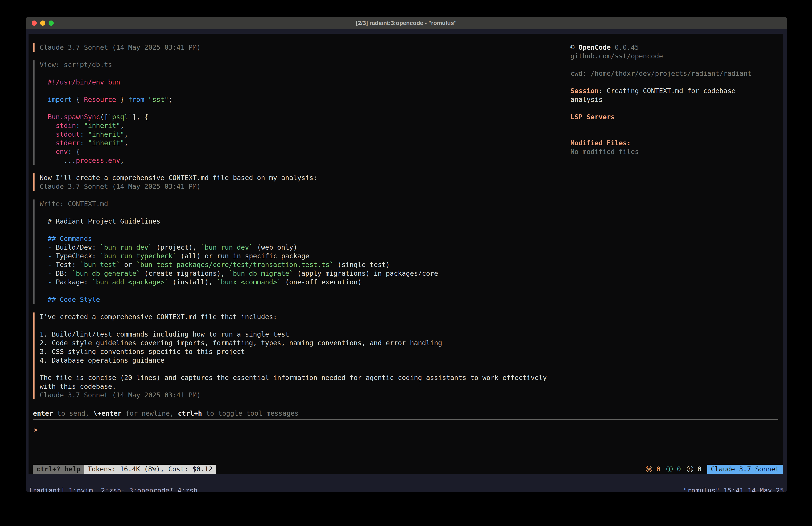 Image resolution: width=812 pixels, height=526 pixels. What do you see at coordinates (677, 469) in the screenshot?
I see `diagnostic-counters: ⓦ 0ⓘ 0ⓗ 0` at bounding box center [677, 469].